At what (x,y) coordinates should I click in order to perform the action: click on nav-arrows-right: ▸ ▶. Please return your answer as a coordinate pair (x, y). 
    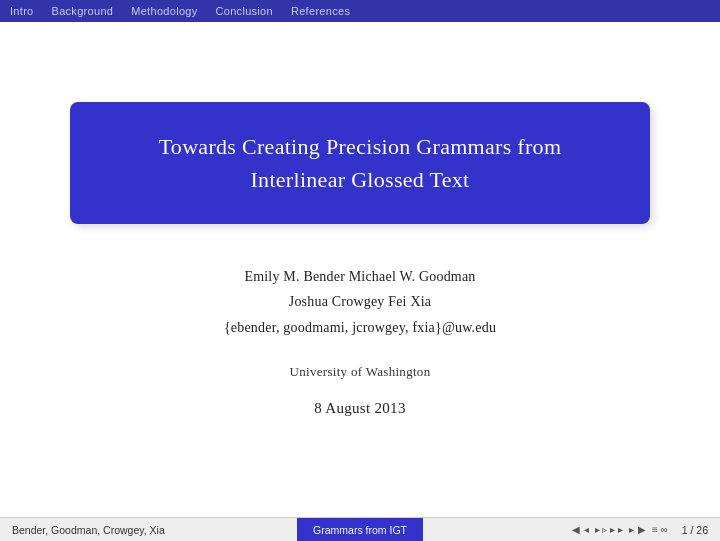
    Looking at the image, I should click on (638, 530).